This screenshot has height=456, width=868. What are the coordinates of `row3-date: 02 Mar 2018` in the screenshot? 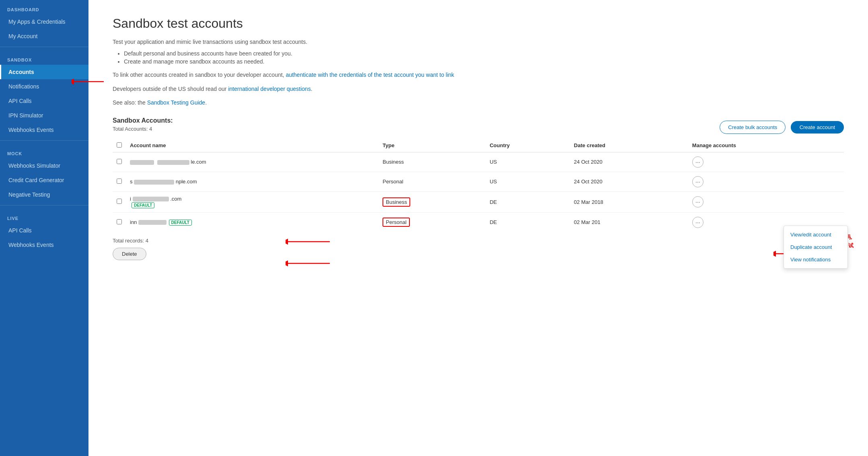 It's located at (629, 202).